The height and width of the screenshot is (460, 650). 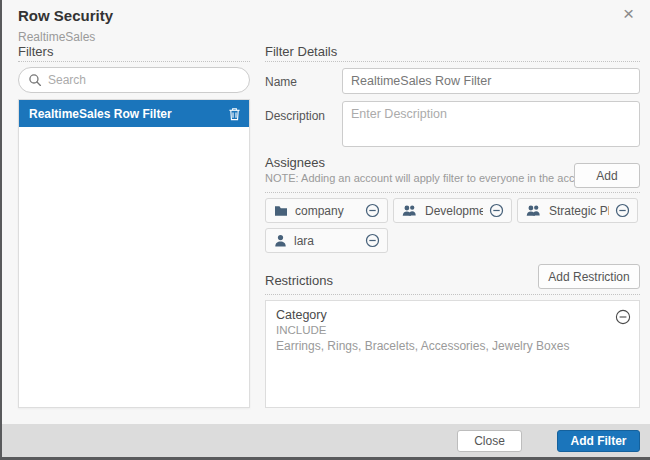 I want to click on assignee-chips: company Development Strategic Pla..., so click(x=455, y=228).